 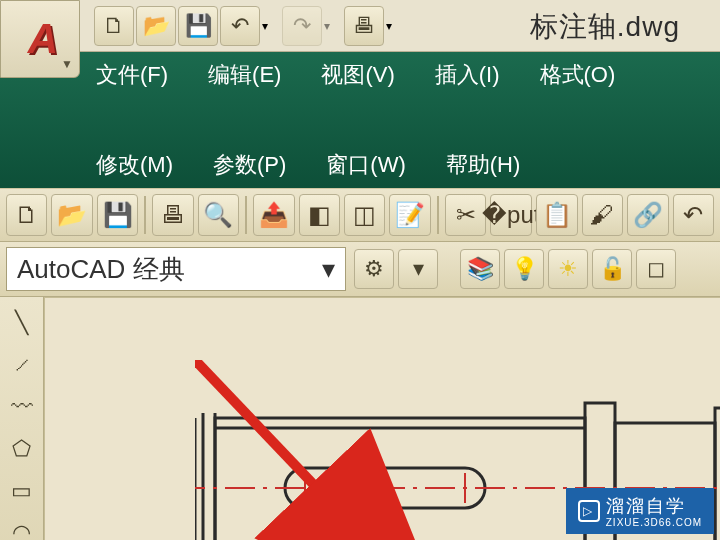 I want to click on line-tool: ╲, so click(x=22, y=323).